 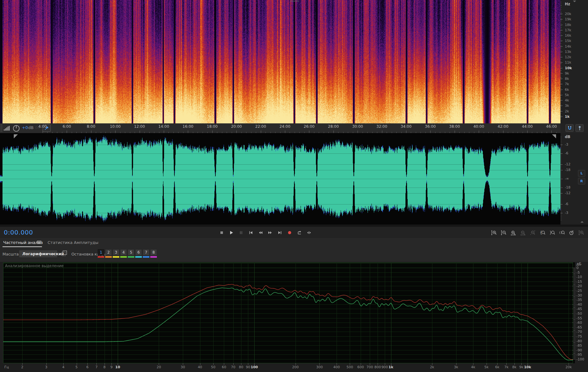 I want to click on db-tick, so click(x=562, y=153).